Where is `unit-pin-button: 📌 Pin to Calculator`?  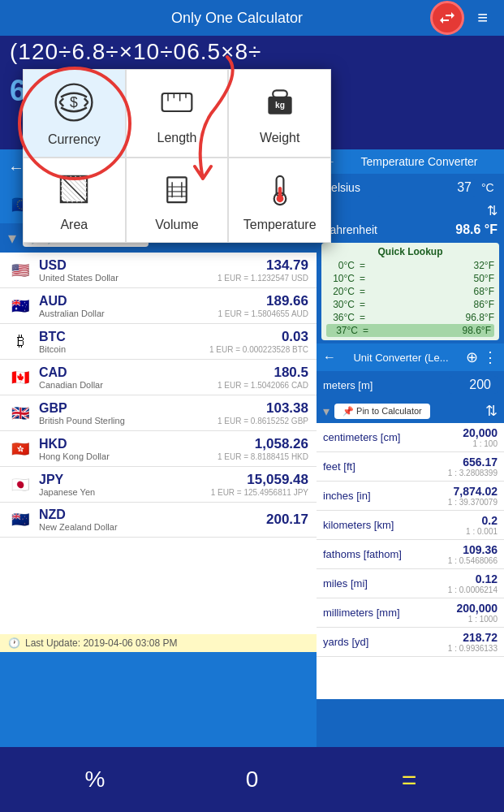 unit-pin-button: 📌 Pin to Calculator is located at coordinates (382, 411).